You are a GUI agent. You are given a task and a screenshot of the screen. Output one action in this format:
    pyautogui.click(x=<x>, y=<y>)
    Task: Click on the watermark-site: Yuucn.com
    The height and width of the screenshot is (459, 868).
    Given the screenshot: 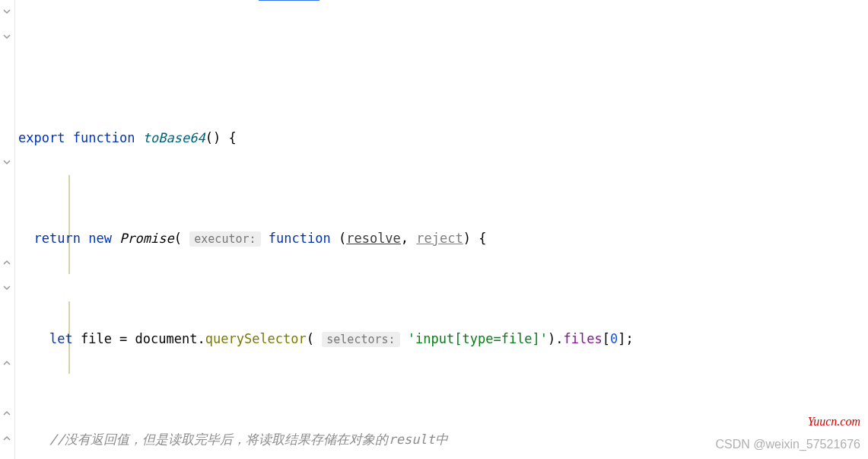 What is the action you would take?
    pyautogui.click(x=834, y=422)
    